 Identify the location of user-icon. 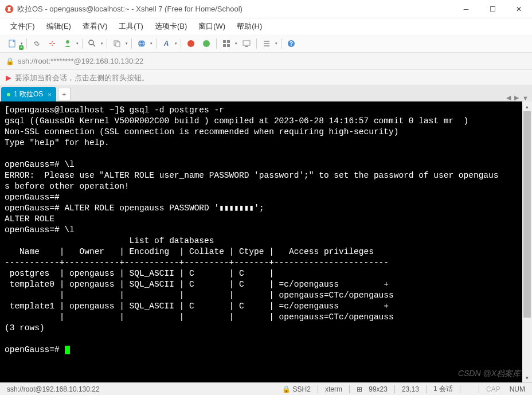
(68, 44).